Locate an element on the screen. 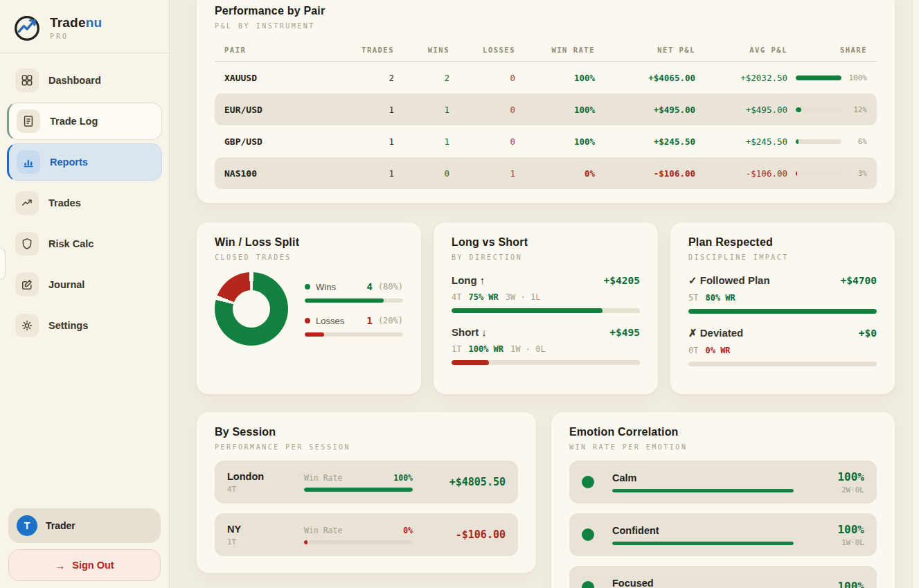 Image resolution: width=919 pixels, height=588 pixels. deviated-stat: ✗ Deviated +$0 0T 0% WR is located at coordinates (783, 346).